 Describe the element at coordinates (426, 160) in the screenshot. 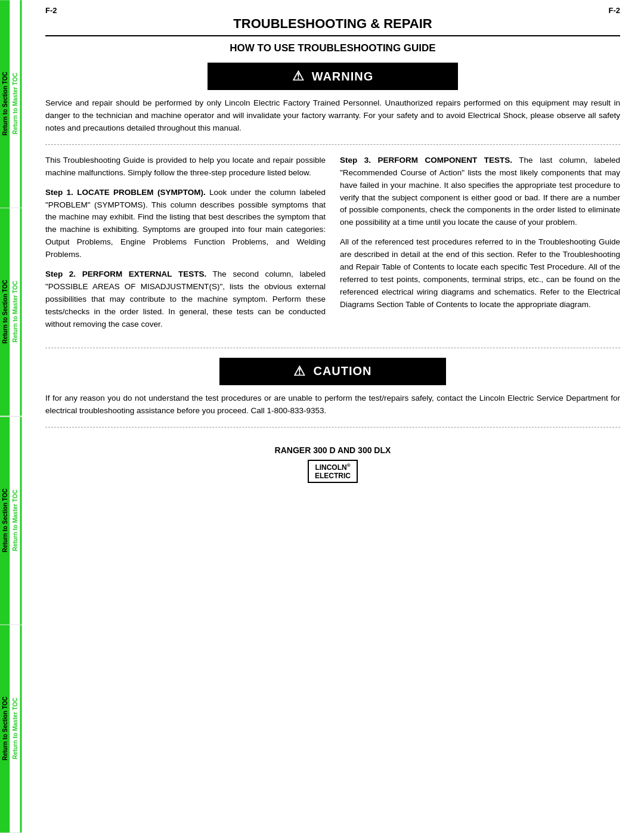

I see `step3-label: Step 3. PERFORM COMPONENT TESTS.` at that location.